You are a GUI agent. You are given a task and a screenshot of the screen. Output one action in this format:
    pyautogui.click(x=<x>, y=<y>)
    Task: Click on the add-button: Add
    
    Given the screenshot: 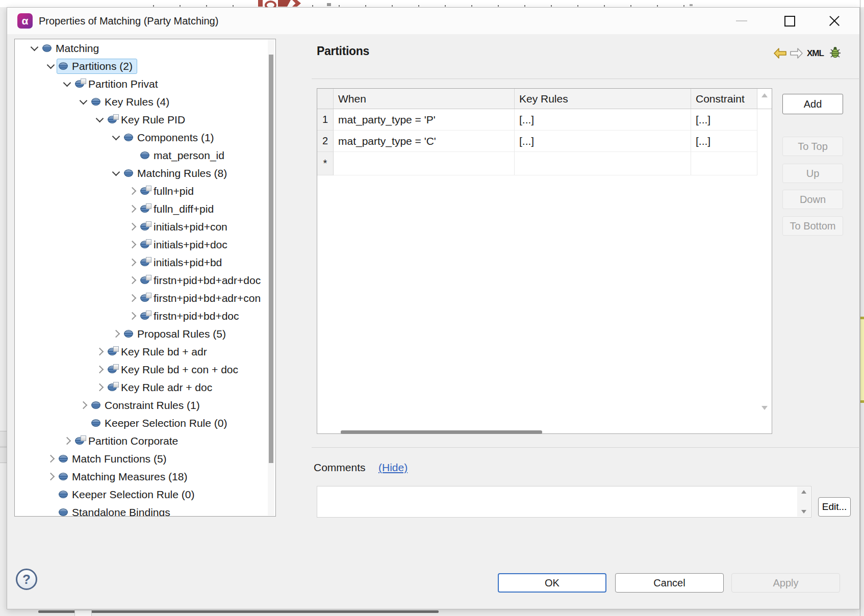 What is the action you would take?
    pyautogui.click(x=813, y=104)
    